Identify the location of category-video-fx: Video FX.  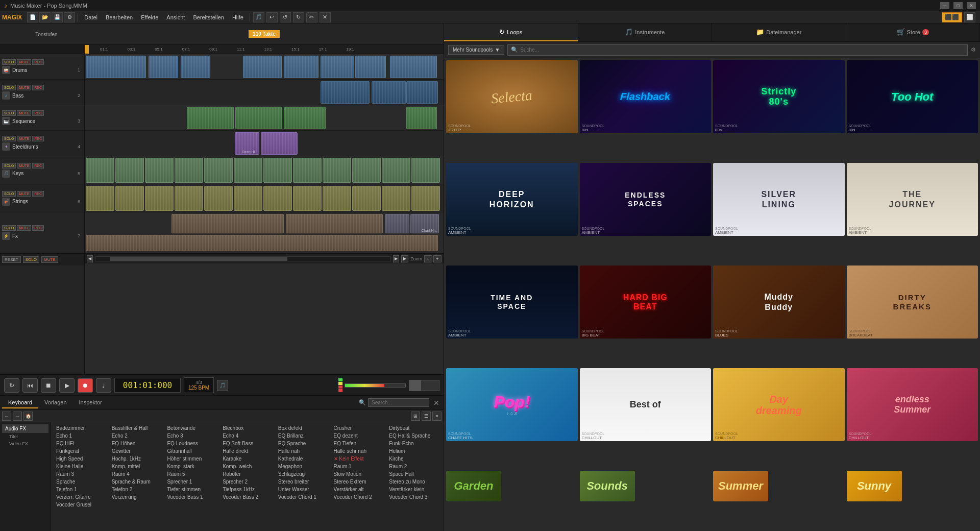
(26, 444).